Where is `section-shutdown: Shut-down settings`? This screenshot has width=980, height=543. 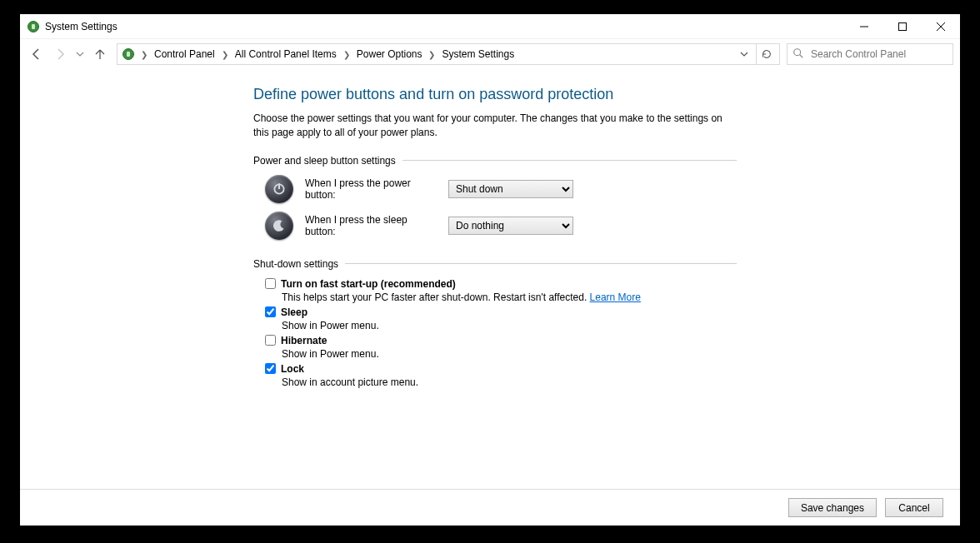
section-shutdown: Shut-down settings is located at coordinates (495, 264).